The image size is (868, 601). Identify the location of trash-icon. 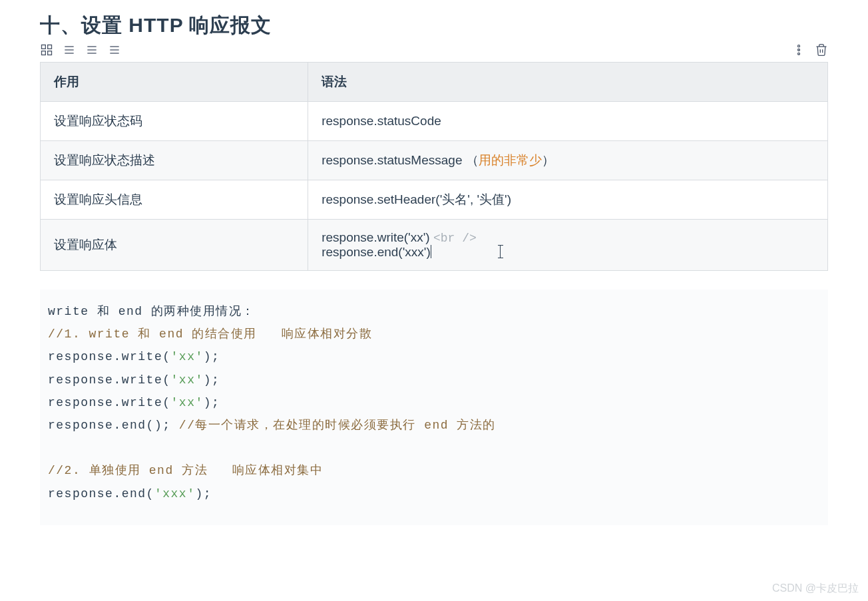
(821, 50).